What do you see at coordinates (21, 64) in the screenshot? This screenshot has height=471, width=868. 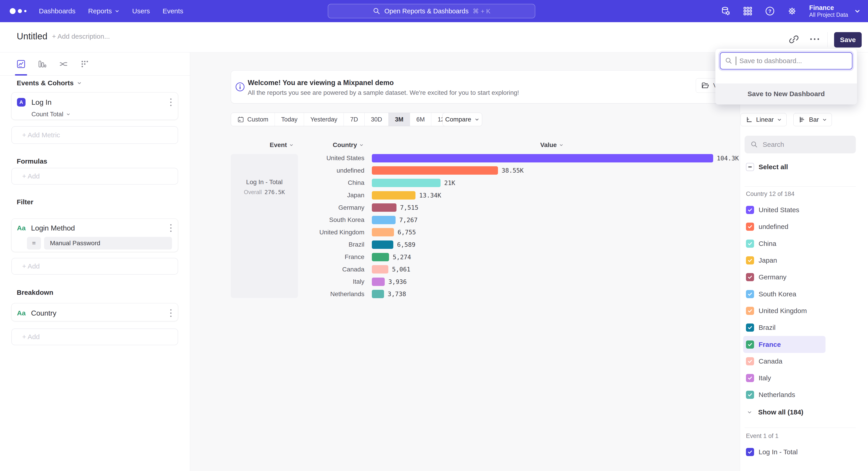 I see `tab-insights` at bounding box center [21, 64].